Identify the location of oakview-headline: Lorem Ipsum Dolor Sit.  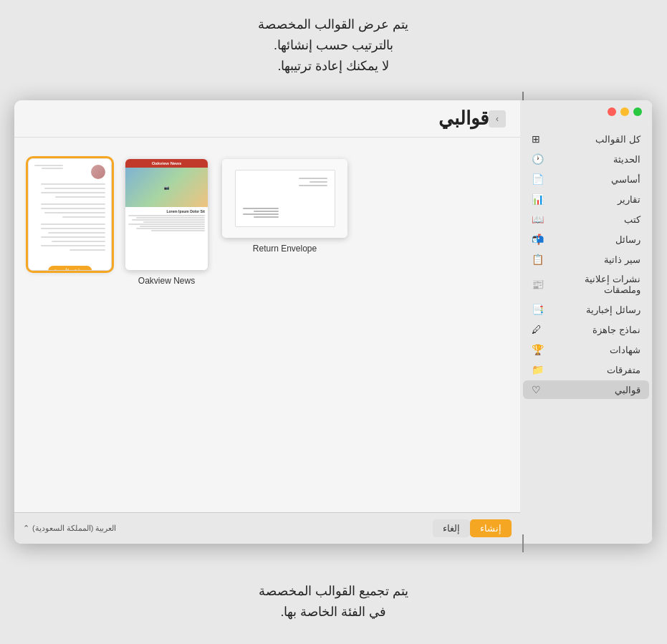
(166, 211).